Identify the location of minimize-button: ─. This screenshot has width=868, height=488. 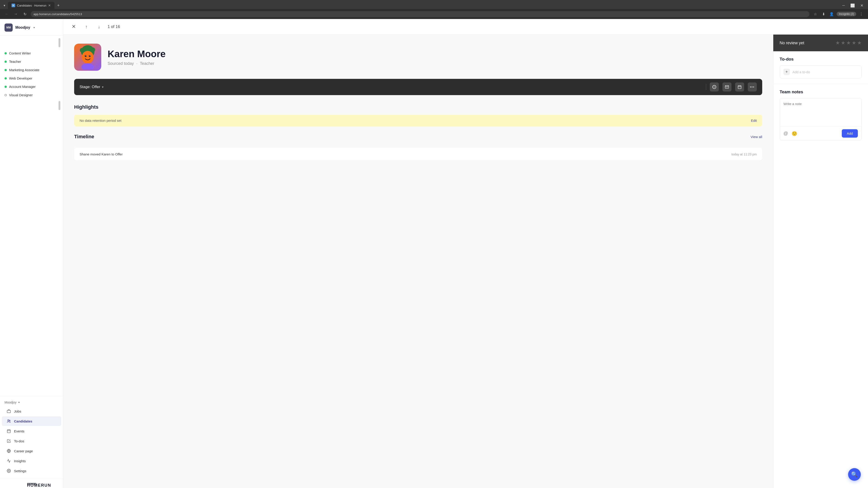
(844, 5).